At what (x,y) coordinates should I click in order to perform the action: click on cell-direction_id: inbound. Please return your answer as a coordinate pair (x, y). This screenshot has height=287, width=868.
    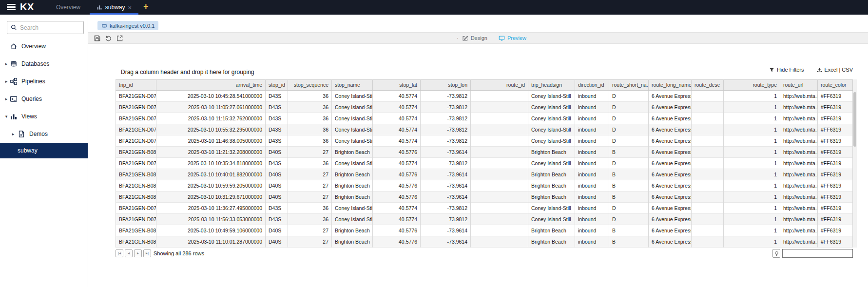
    Looking at the image, I should click on (592, 219).